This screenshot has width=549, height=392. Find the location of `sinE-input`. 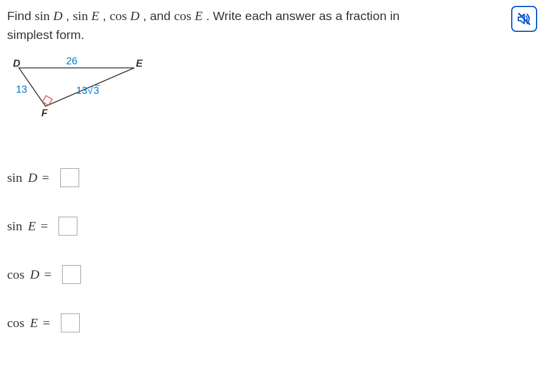

sinE-input is located at coordinates (68, 226).